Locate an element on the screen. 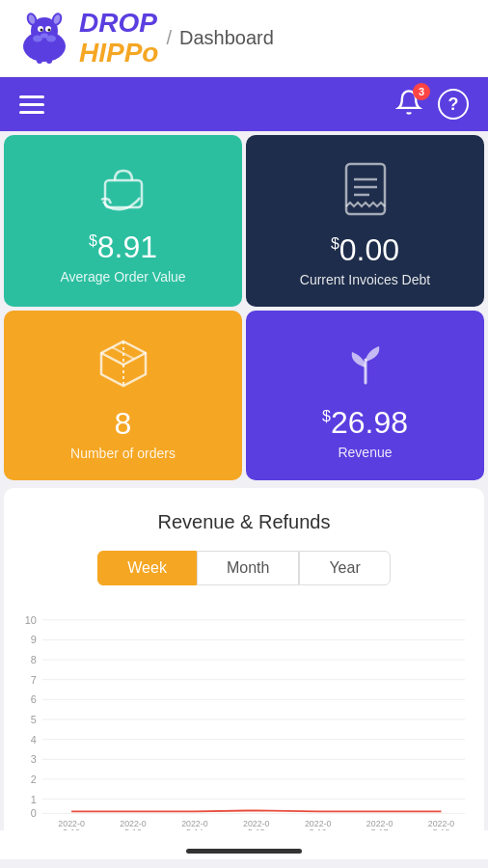  chart-tabs: Week Month Year is located at coordinates (244, 568).